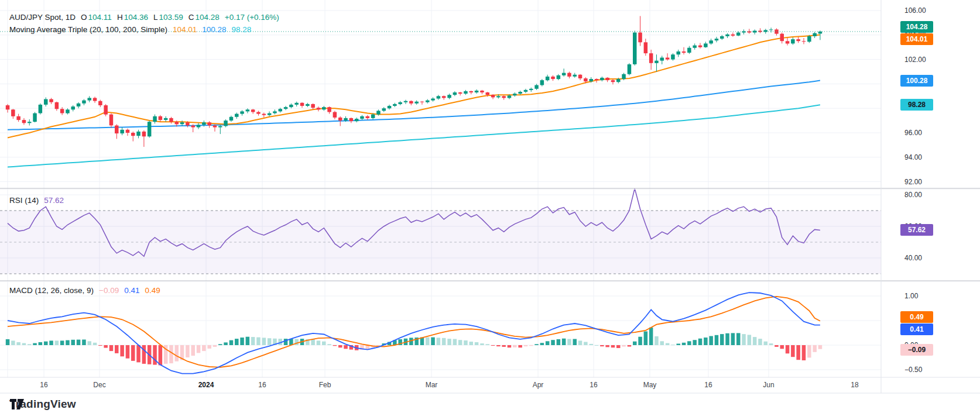 The image size is (980, 420). Describe the element at coordinates (24, 200) in the screenshot. I see `rsi-label: RSI (14)` at that location.